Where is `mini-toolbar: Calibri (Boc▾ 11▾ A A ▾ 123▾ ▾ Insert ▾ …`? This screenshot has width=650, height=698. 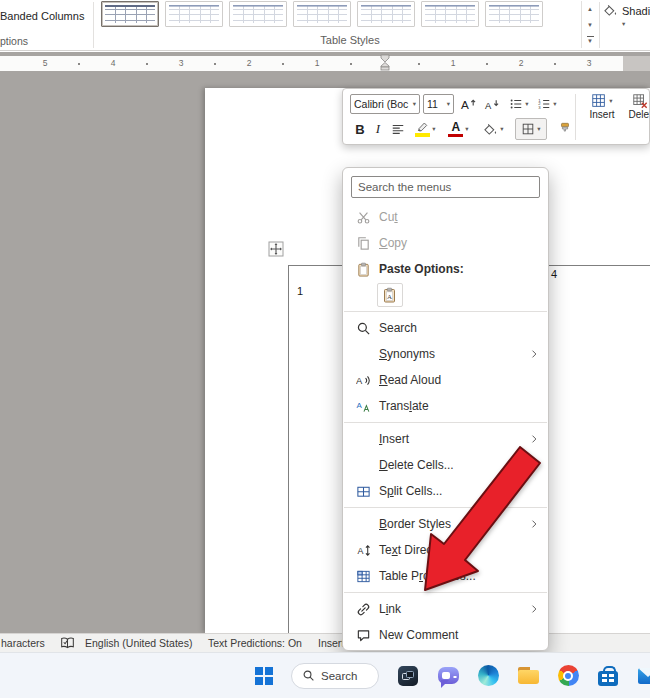
mini-toolbar: Calibri (Boc▾ 11▾ A A ▾ 123▾ ▾ Insert ▾ … is located at coordinates (496, 116).